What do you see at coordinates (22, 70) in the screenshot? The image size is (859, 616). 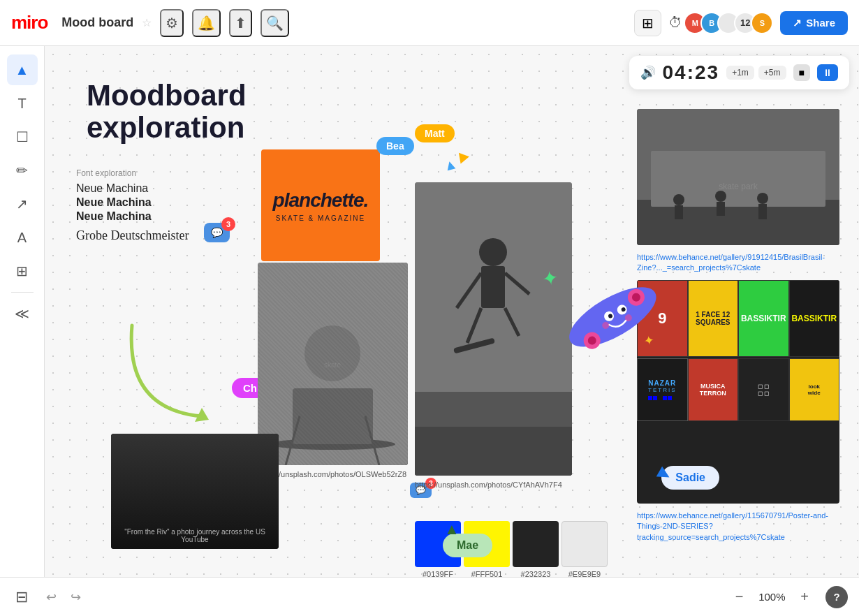 I see `select-tool: ▲` at bounding box center [22, 70].